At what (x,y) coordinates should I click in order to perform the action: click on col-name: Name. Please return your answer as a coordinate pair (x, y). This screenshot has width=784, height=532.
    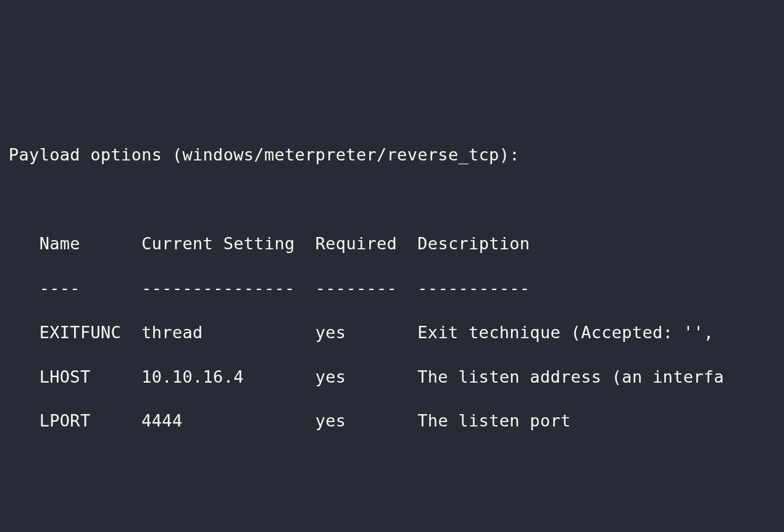
    Looking at the image, I should click on (60, 243).